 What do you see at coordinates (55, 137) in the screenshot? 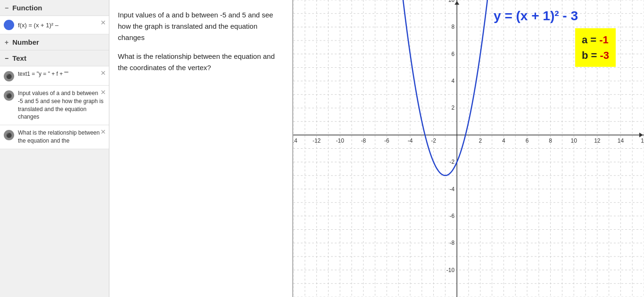
I see `text-item-3: ⚫ What is the relationship between the e…` at bounding box center [55, 137].